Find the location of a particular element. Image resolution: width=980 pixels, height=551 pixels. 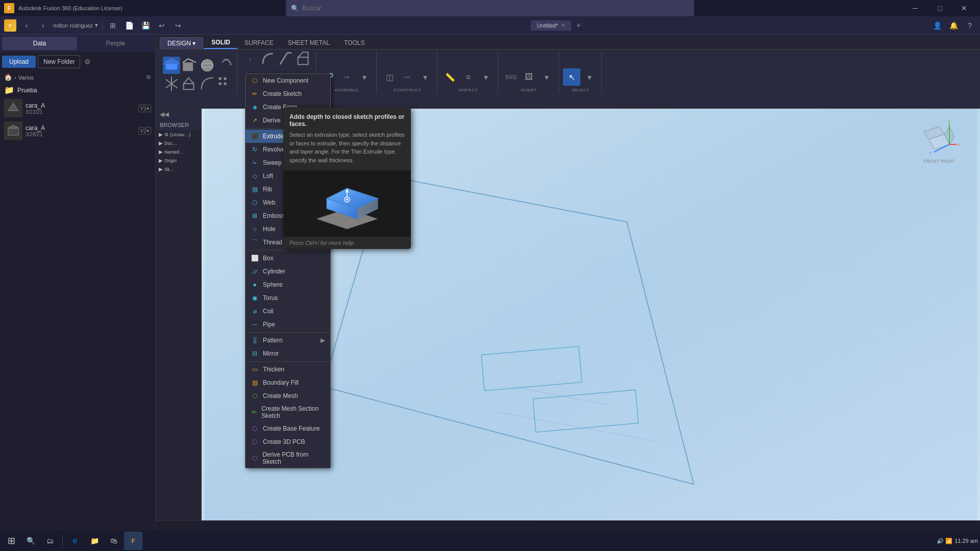

pattern-label: Pattern is located at coordinates (273, 340).